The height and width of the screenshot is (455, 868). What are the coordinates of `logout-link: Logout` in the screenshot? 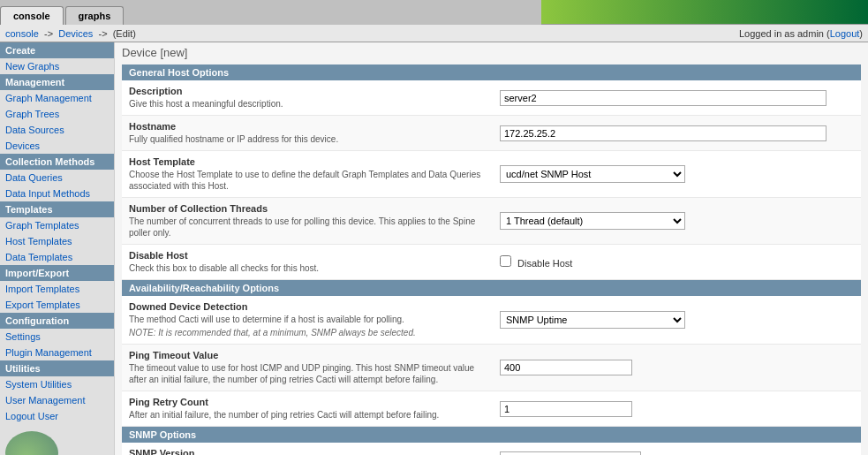 It's located at (845, 34).